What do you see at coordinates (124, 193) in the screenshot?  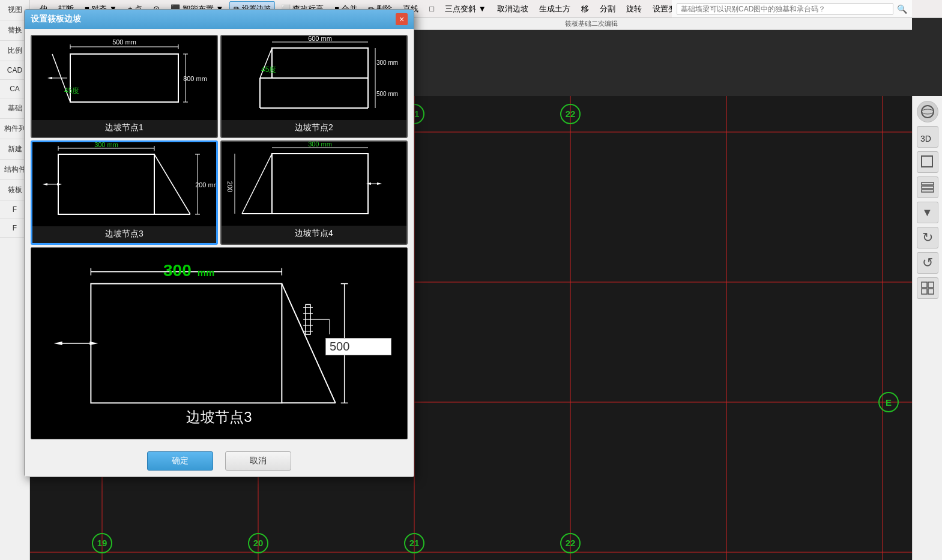 I see `node-card-3: 300 mm 200 mm 边坡节点3` at bounding box center [124, 193].